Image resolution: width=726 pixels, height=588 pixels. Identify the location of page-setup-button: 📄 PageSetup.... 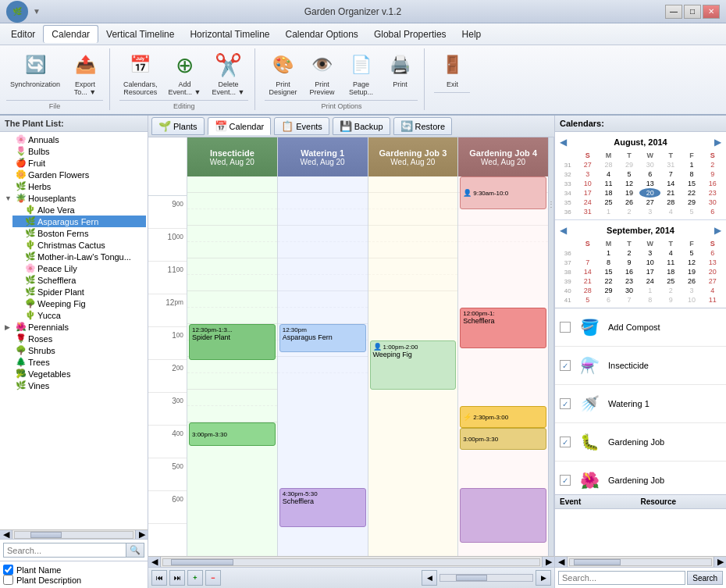
(361, 73).